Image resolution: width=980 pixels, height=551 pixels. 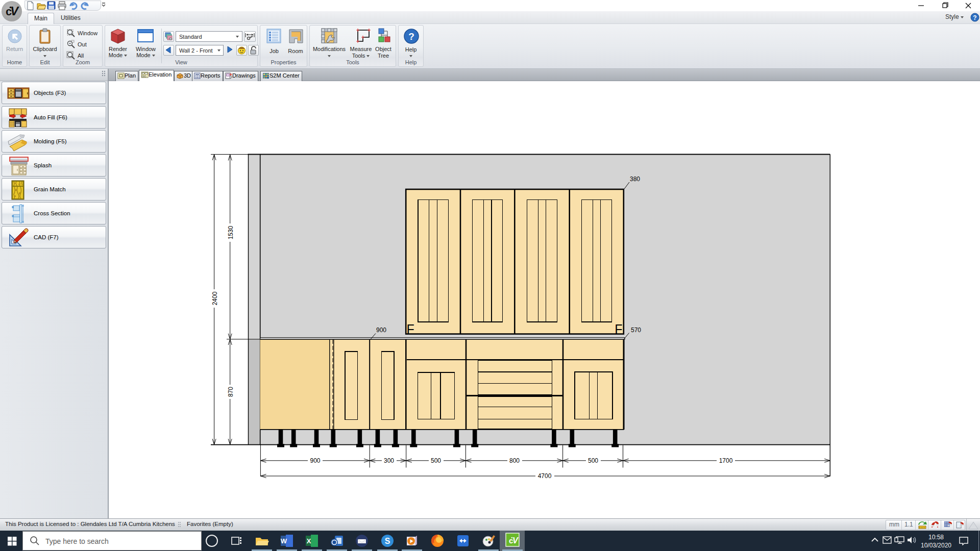 What do you see at coordinates (635, 179) in the screenshot?
I see `svg-text: 380` at bounding box center [635, 179].